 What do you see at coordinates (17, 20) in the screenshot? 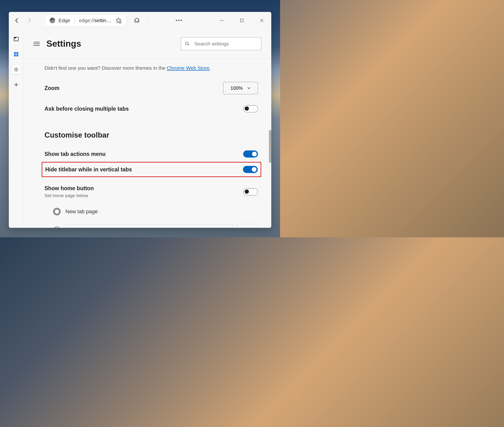
I see `back-button` at bounding box center [17, 20].